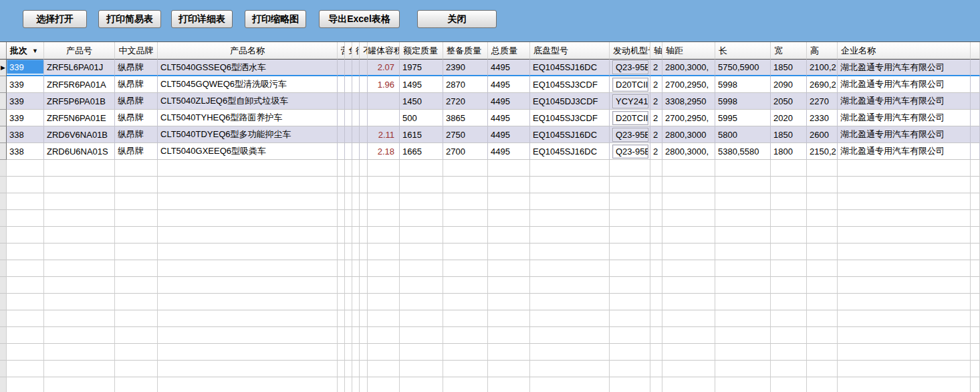 This screenshot has height=392, width=980. What do you see at coordinates (570, 51) in the screenshot?
I see `column-header-chassis: 底盘型号` at bounding box center [570, 51].